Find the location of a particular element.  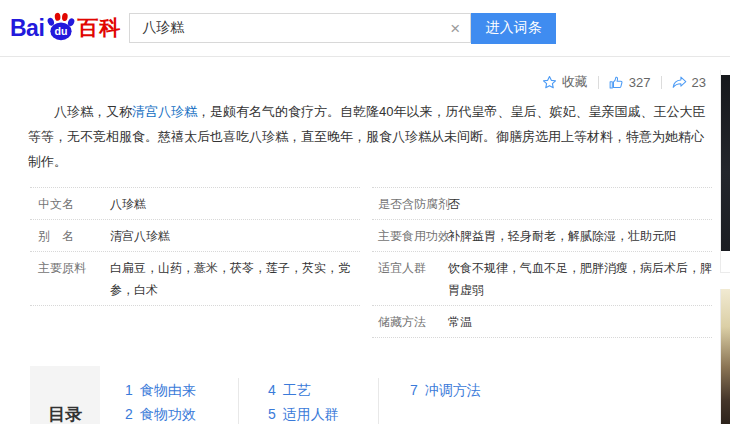

info-label: 主要食用功效 is located at coordinates (413, 236).